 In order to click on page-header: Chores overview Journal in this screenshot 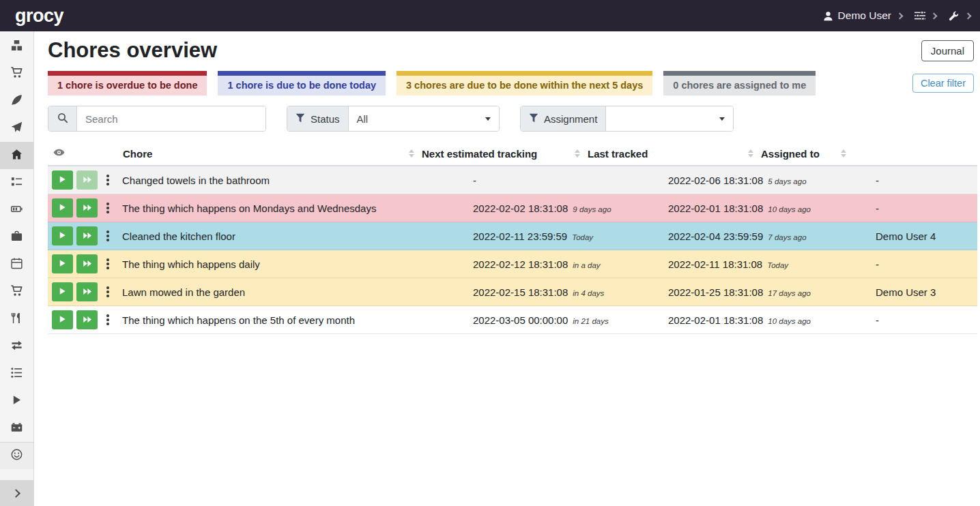, I will do `click(513, 50)`.